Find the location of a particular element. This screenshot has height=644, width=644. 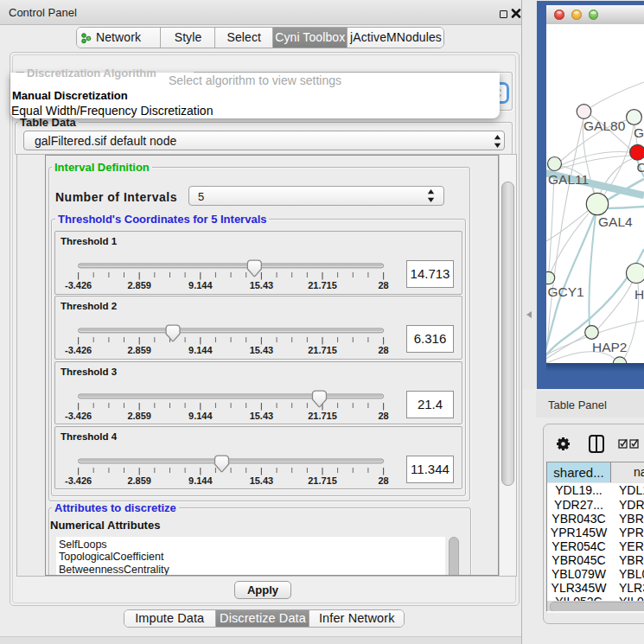

svg-text: HI is located at coordinates (640, 294).